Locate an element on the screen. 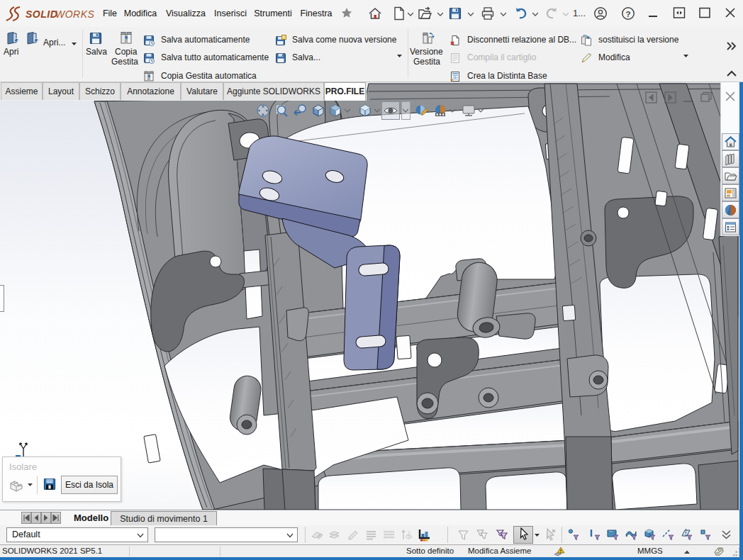 The height and width of the screenshot is (560, 743). filter-axes-icon is located at coordinates (668, 534).